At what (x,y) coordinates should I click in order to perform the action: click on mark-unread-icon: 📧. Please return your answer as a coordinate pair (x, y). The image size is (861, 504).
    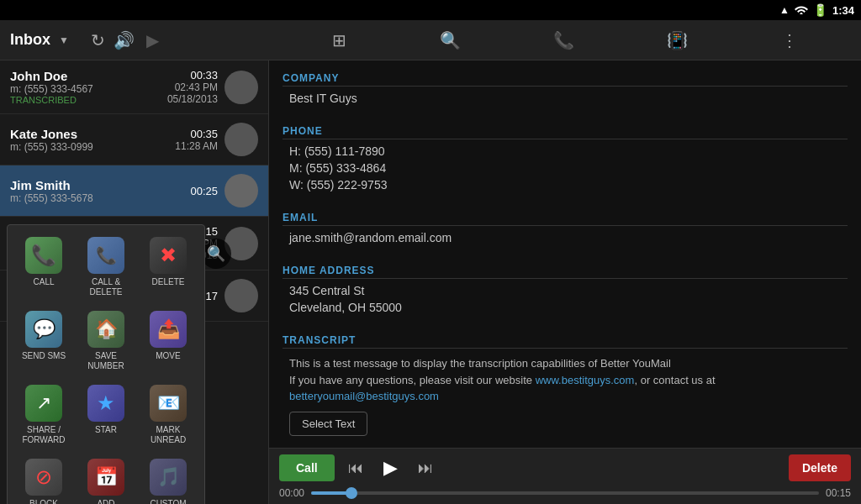
    Looking at the image, I should click on (168, 403).